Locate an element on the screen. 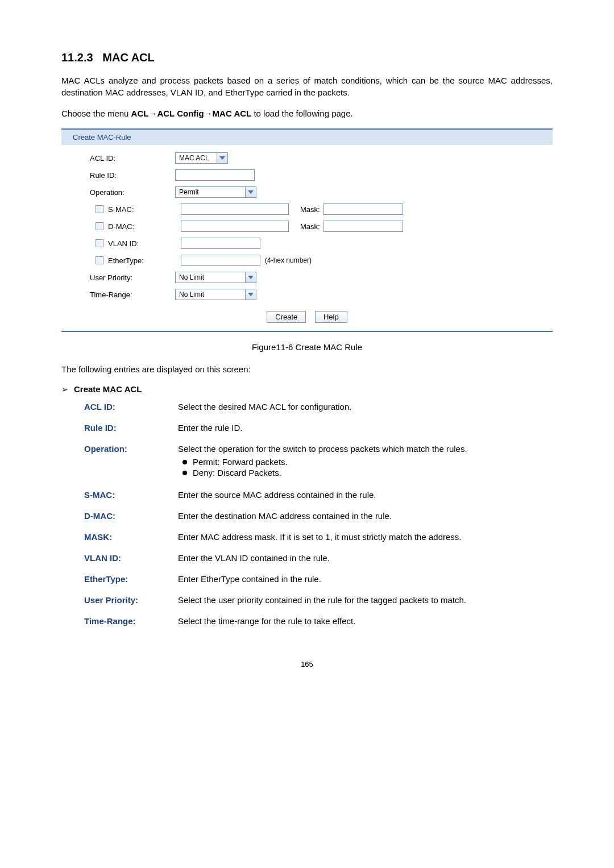  definition-description: Enter EtherType contained in the rule. is located at coordinates (365, 579).